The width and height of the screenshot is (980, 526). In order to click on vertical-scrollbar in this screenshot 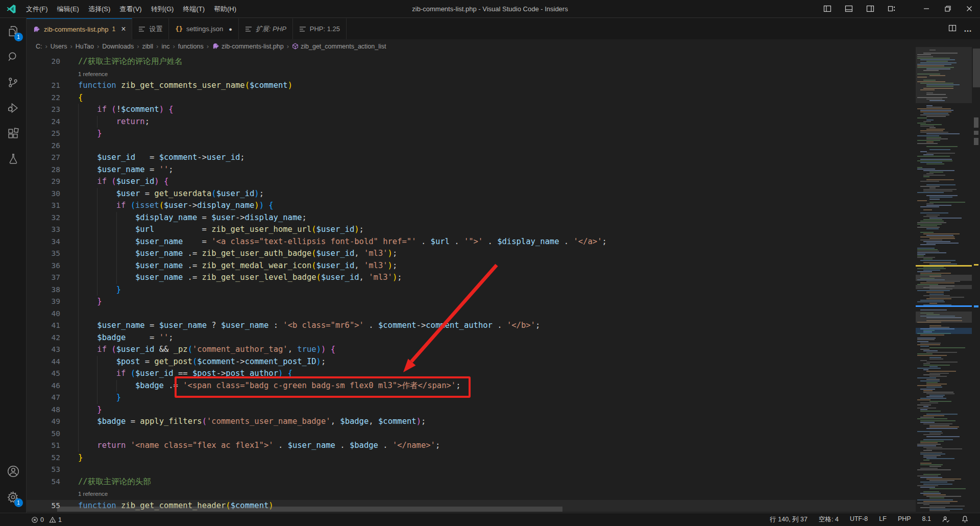, I will do `click(976, 68)`.